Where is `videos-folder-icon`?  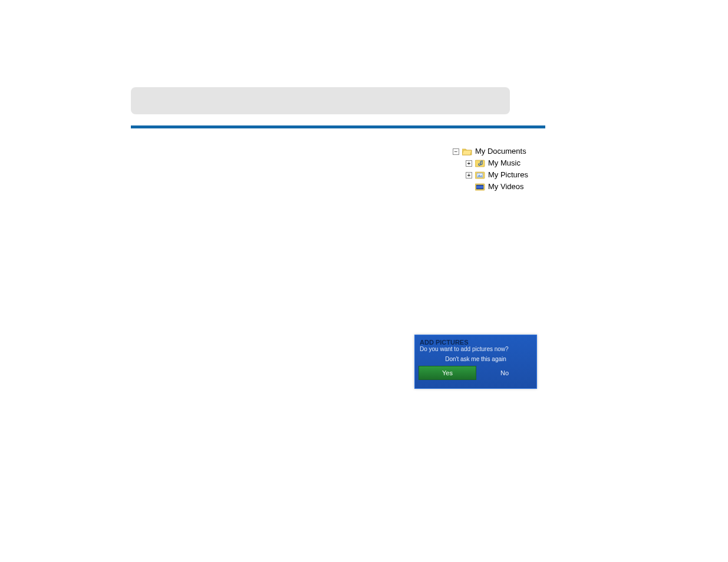
videos-folder-icon is located at coordinates (480, 187).